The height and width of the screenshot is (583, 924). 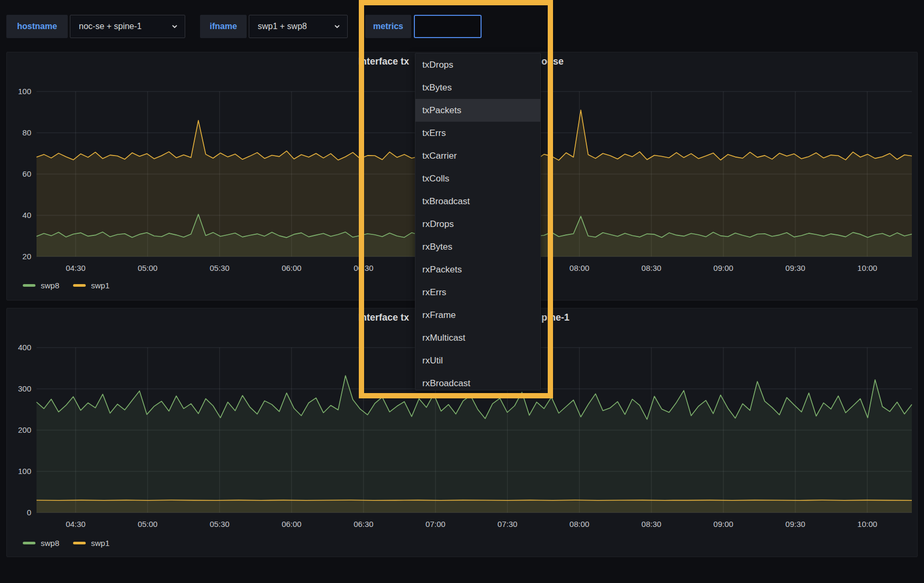 I want to click on svg-text: 40, so click(x=26, y=215).